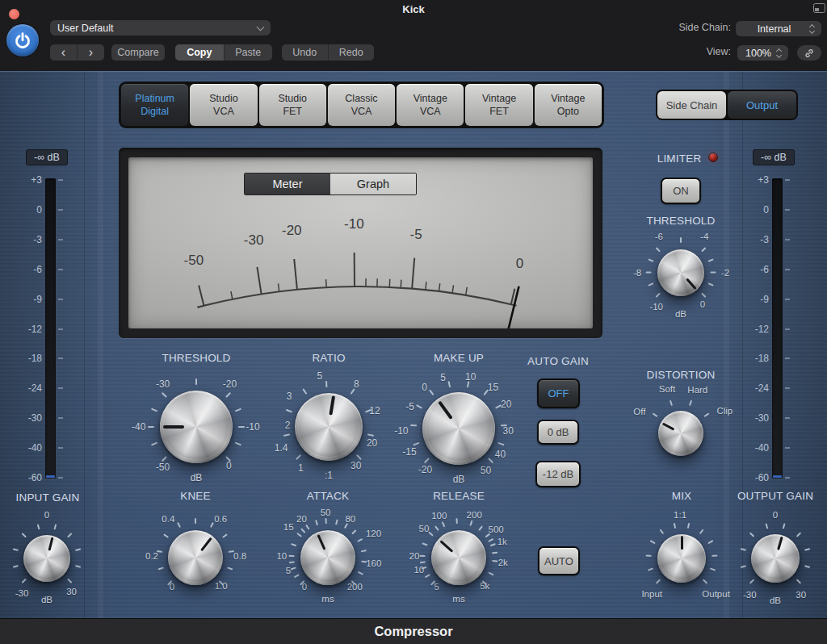 The height and width of the screenshot is (644, 827). Describe the element at coordinates (373, 184) in the screenshot. I see `tab-graph: Graph` at that location.